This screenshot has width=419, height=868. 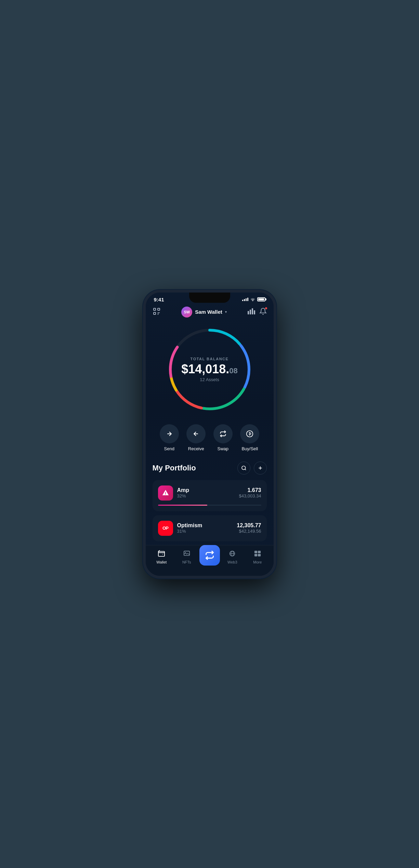 What do you see at coordinates (187, 554) in the screenshot?
I see `nfts-nav-icon` at bounding box center [187, 554].